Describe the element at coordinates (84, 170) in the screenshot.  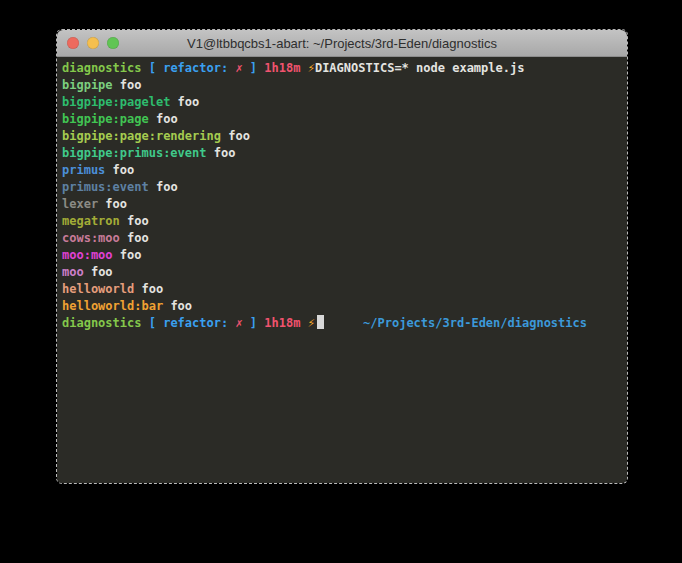
I see `term-text: primus` at that location.